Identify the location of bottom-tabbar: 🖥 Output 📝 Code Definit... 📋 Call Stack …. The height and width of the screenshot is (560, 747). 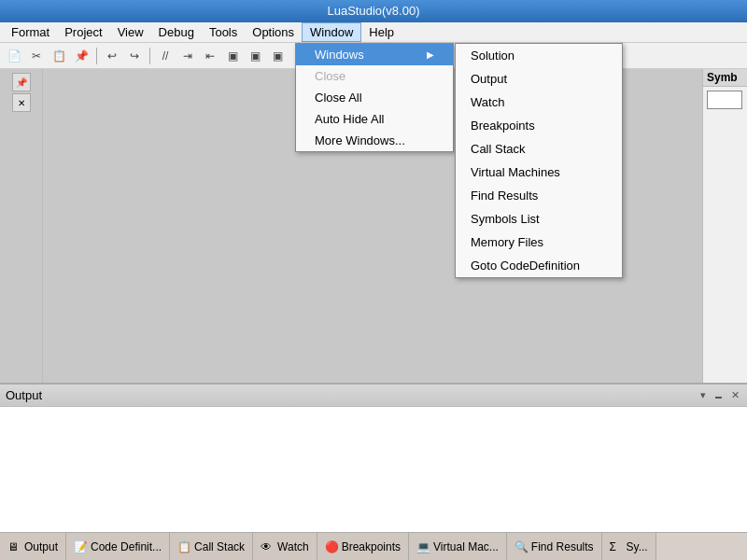
(374, 546).